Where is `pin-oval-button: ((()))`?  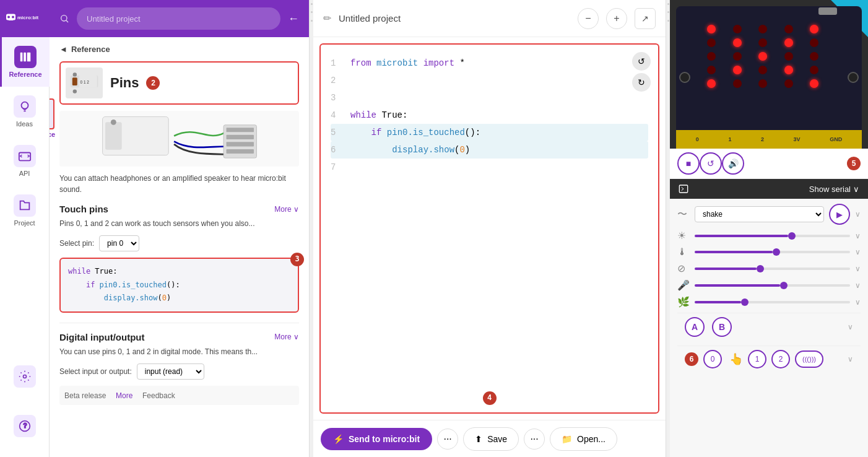 pin-oval-button: ((())) is located at coordinates (809, 359).